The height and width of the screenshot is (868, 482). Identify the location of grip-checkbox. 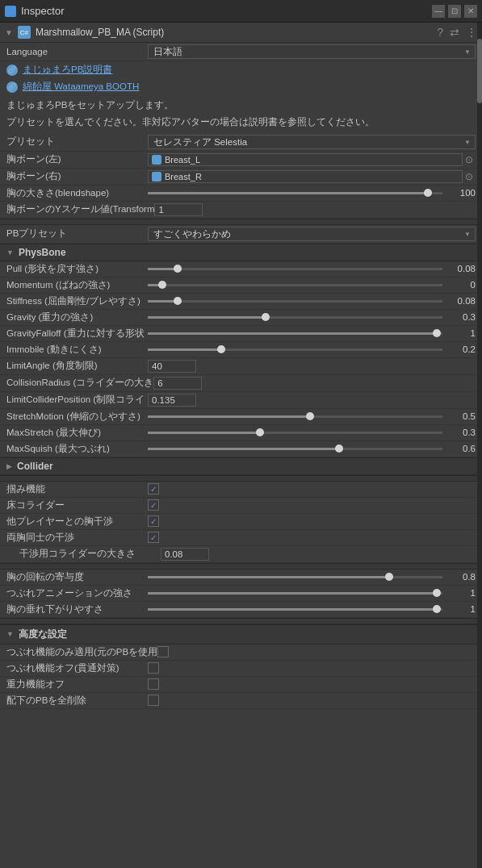
(153, 489).